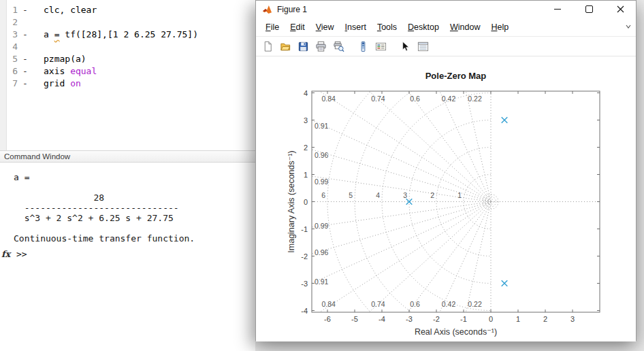  What do you see at coordinates (423, 27) in the screenshot?
I see `menu-desktop: Desktop` at bounding box center [423, 27].